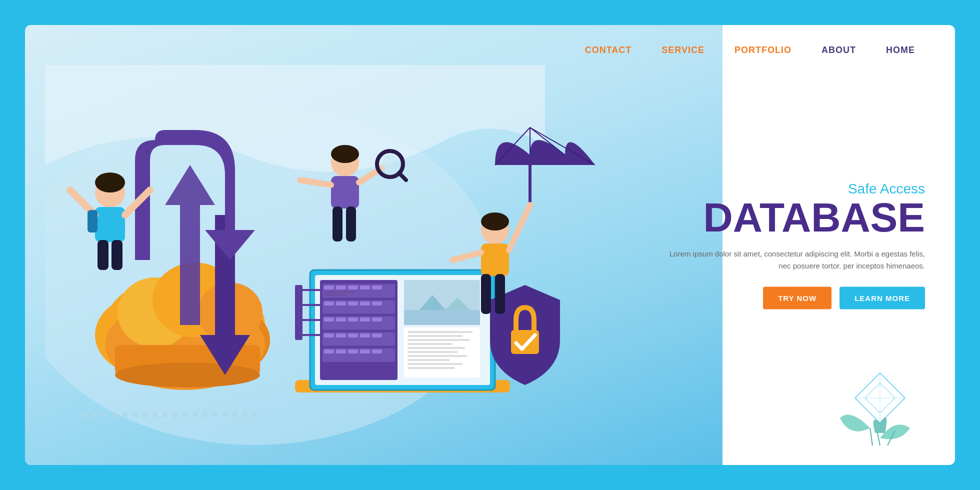 The image size is (980, 490). Describe the element at coordinates (880, 409) in the screenshot. I see `plant-decoration` at that location.